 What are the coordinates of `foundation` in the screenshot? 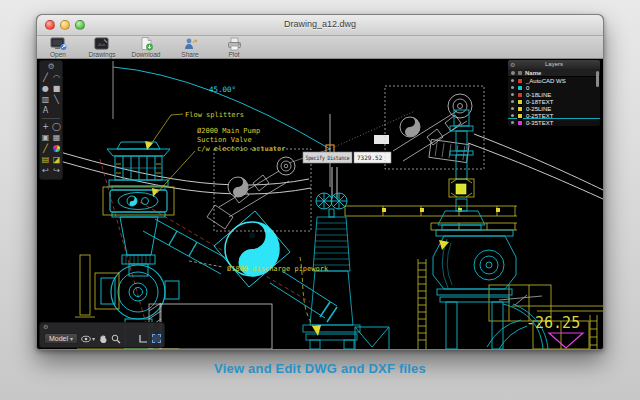 It's located at (210, 326).